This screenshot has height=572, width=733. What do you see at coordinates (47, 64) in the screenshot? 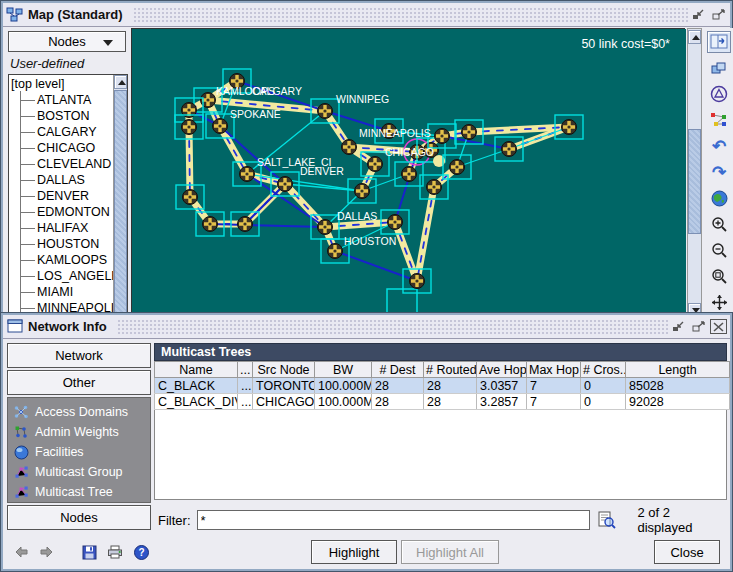
I see `section-label: User-defined` at bounding box center [47, 64].